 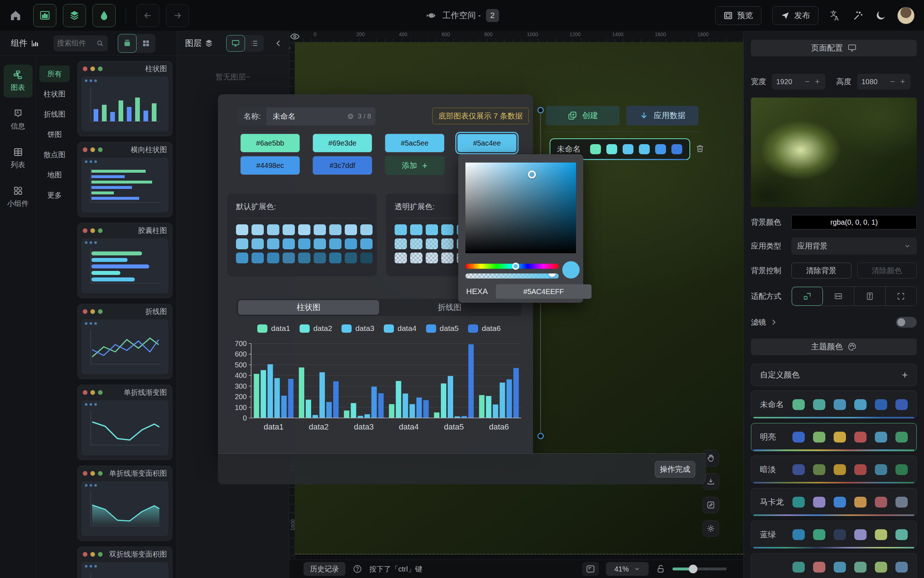 What do you see at coordinates (834, 437) in the screenshot?
I see `theme-row-明亮: 明亮` at bounding box center [834, 437].